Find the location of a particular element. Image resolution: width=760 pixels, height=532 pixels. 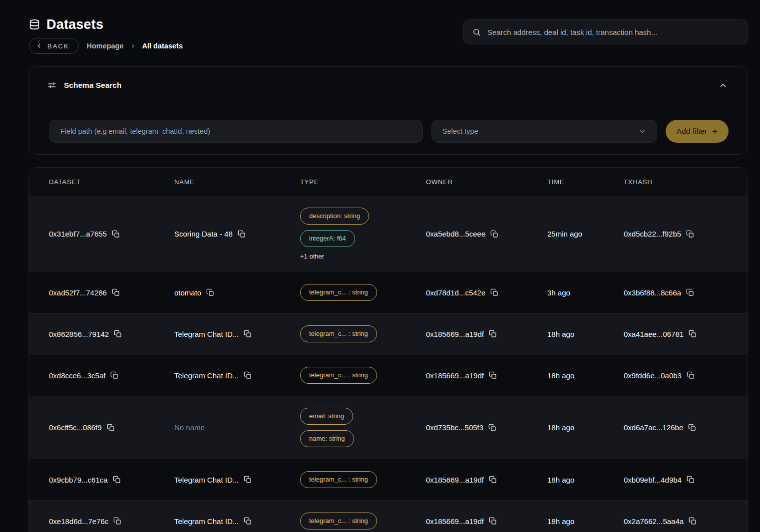

type-badge: telegram_c... : string is located at coordinates (339, 292).